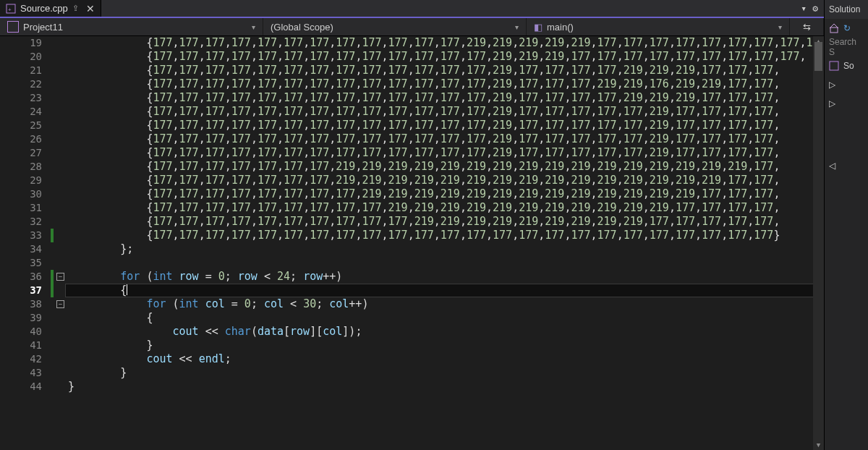 The image size is (868, 450). Describe the element at coordinates (846, 47) in the screenshot. I see `solution-search: Search S` at that location.